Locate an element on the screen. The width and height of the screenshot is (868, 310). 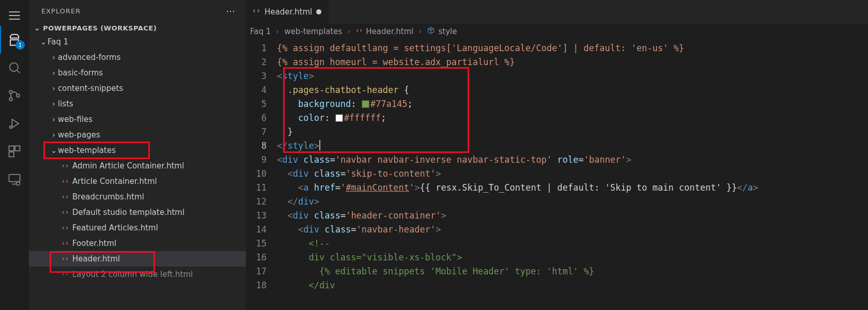
explorer-title: EXPLORER is located at coordinates (61, 11).